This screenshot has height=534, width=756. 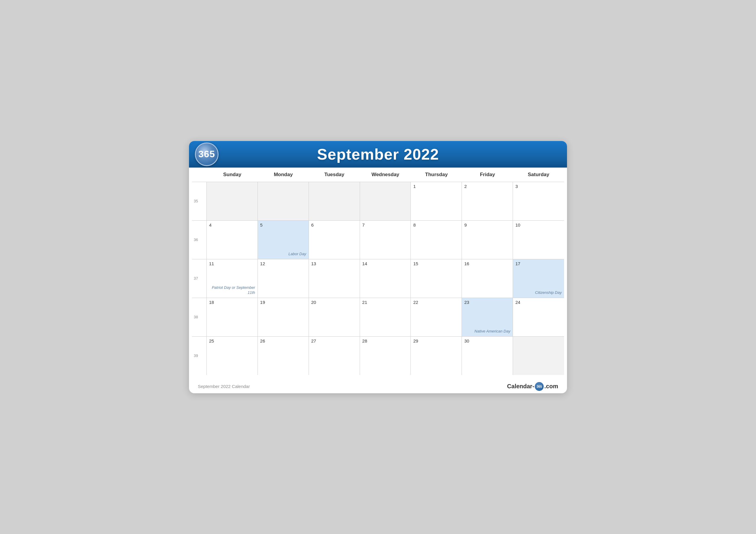 I want to click on cell-date: 28, so click(x=385, y=341).